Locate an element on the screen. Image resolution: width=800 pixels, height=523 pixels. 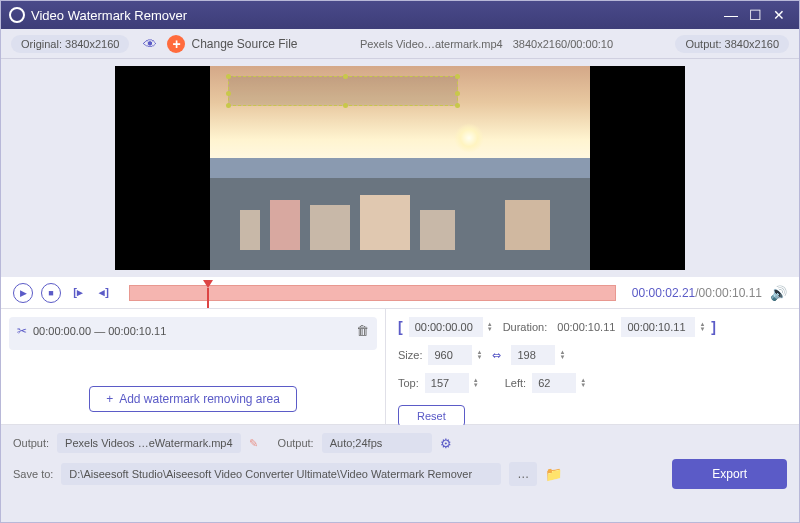
app-logo-icon is located at coordinates (17, 15).